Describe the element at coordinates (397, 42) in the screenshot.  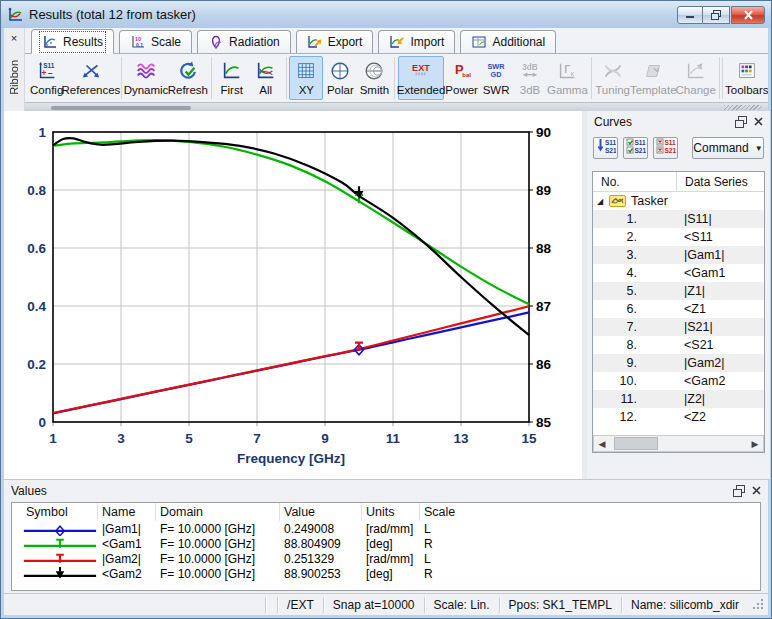
I see `import-icon` at that location.